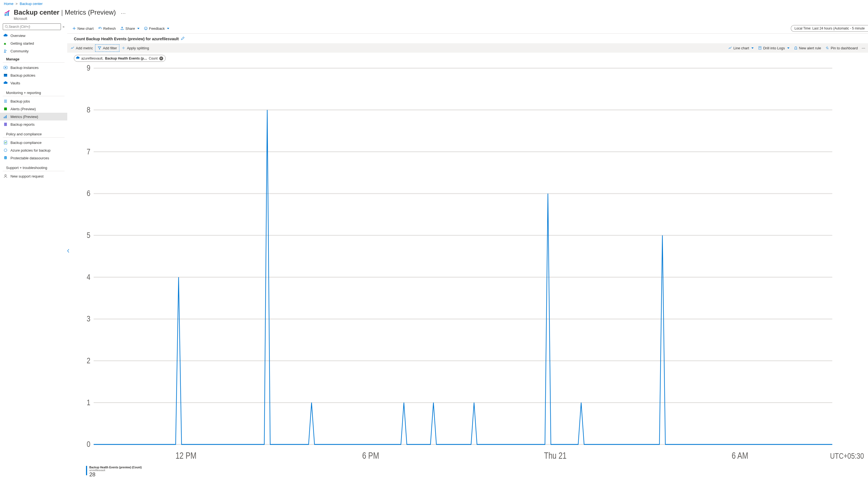 This screenshot has height=478, width=868. What do you see at coordinates (842, 48) in the screenshot?
I see `pin-dashboard-button: Pin to dashboard` at bounding box center [842, 48].